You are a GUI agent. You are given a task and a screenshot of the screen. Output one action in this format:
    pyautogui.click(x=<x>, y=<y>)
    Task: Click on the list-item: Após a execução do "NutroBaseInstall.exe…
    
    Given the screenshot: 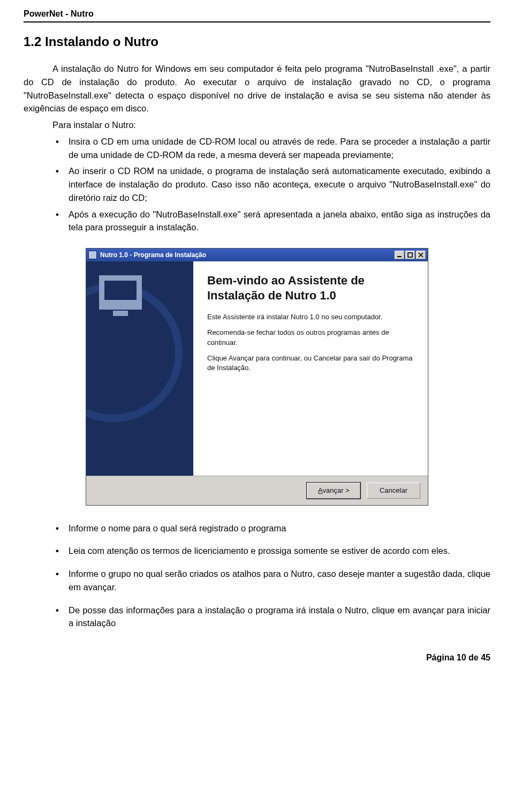 What is the action you would take?
    pyautogui.click(x=279, y=221)
    